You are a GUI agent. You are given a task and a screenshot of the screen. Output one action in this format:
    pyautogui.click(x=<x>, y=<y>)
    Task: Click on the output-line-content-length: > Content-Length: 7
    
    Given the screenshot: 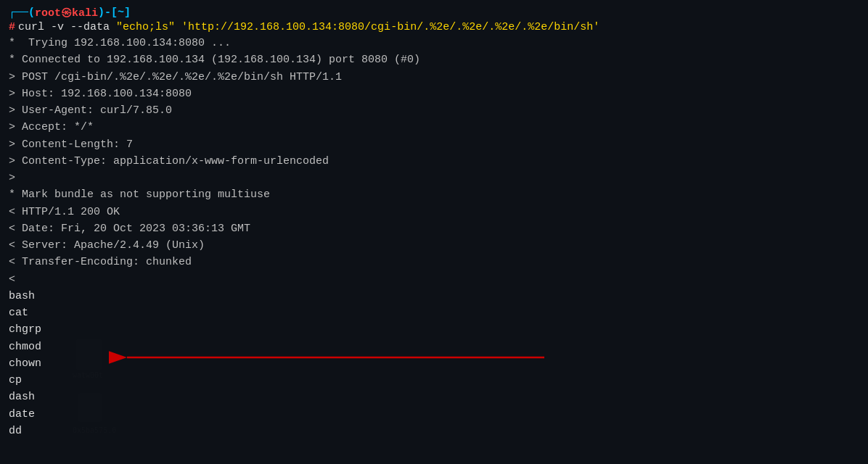 What is the action you would take?
    pyautogui.click(x=434, y=145)
    